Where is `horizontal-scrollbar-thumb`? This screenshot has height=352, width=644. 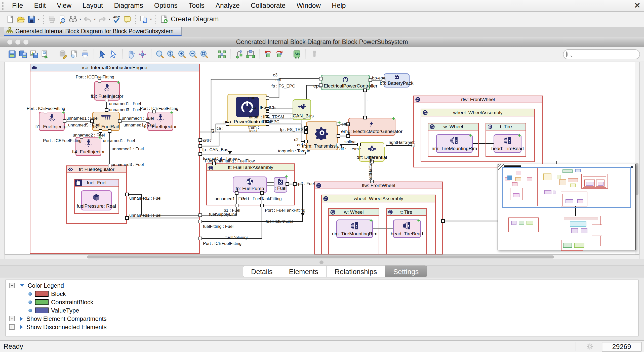
horizontal-scrollbar-thumb is located at coordinates (320, 257).